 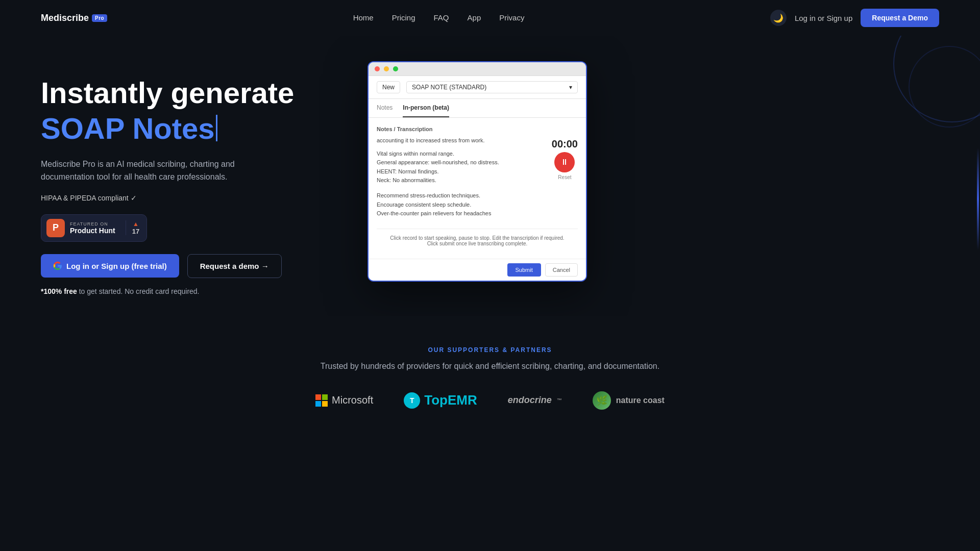 I want to click on microsoft-logo-grid, so click(x=322, y=400).